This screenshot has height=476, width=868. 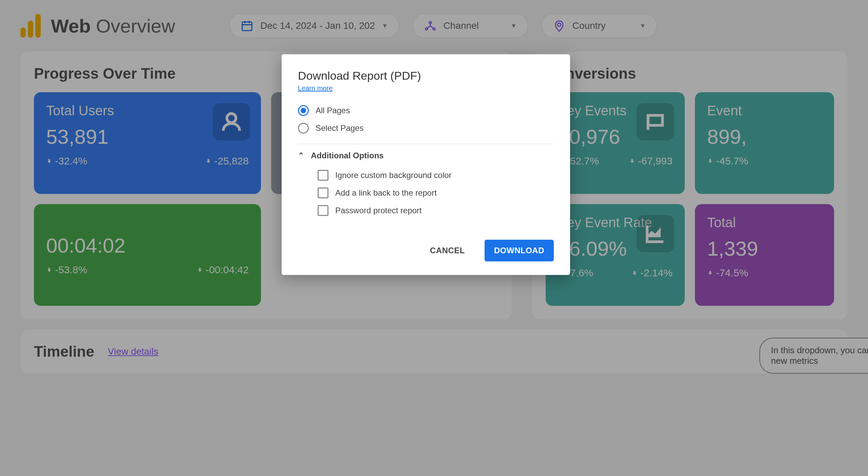 What do you see at coordinates (426, 251) in the screenshot?
I see `modal-actions: CANCEL DOWNLOAD` at bounding box center [426, 251].